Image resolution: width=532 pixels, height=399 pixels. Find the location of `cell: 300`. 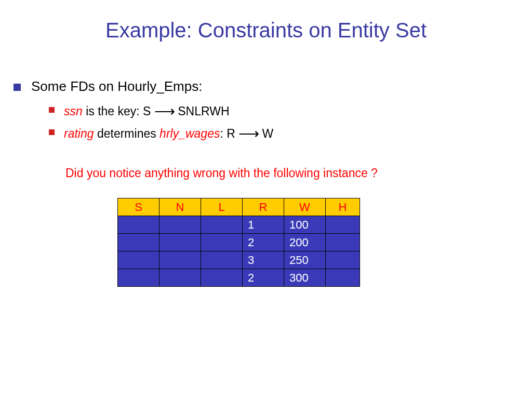

cell: 300 is located at coordinates (305, 278).